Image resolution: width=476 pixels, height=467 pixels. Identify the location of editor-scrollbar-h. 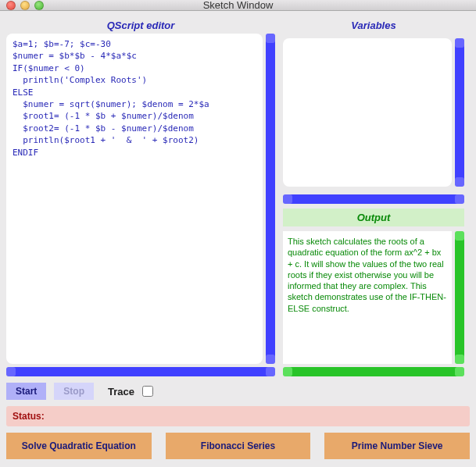
(141, 372).